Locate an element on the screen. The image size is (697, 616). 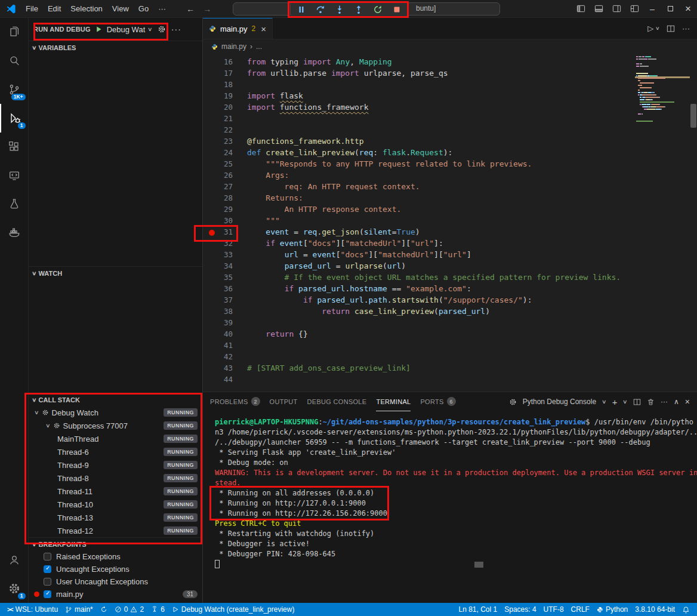
code-line-37: 37 if parsed_url.path.startswith("/suppo… is located at coordinates (450, 300).